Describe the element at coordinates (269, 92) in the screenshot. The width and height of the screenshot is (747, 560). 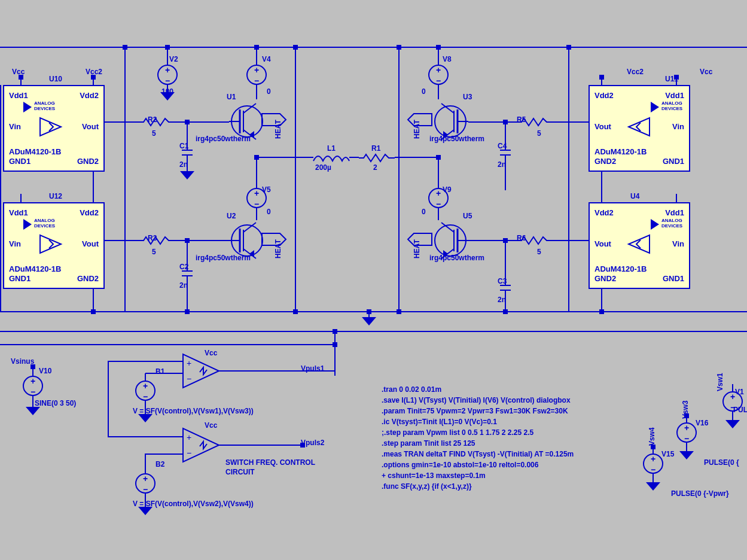
I see `val-v4: 0` at that location.